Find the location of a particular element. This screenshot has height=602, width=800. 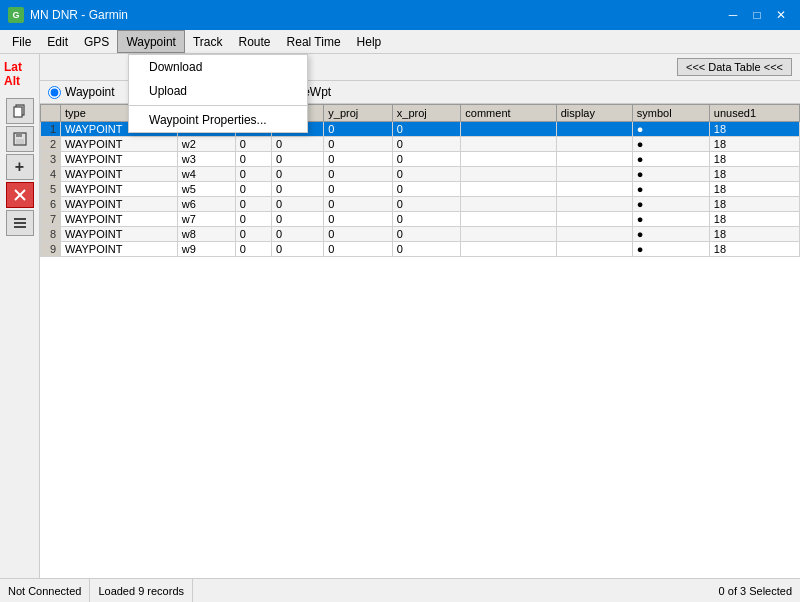

close-button: ✕ is located at coordinates (781, 15).